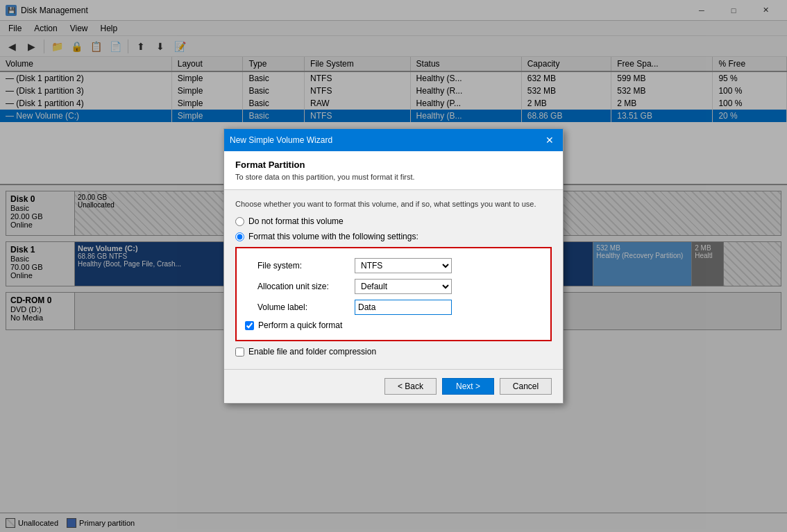  I want to click on modal-body: Choose whether you want to format this v…, so click(394, 280).